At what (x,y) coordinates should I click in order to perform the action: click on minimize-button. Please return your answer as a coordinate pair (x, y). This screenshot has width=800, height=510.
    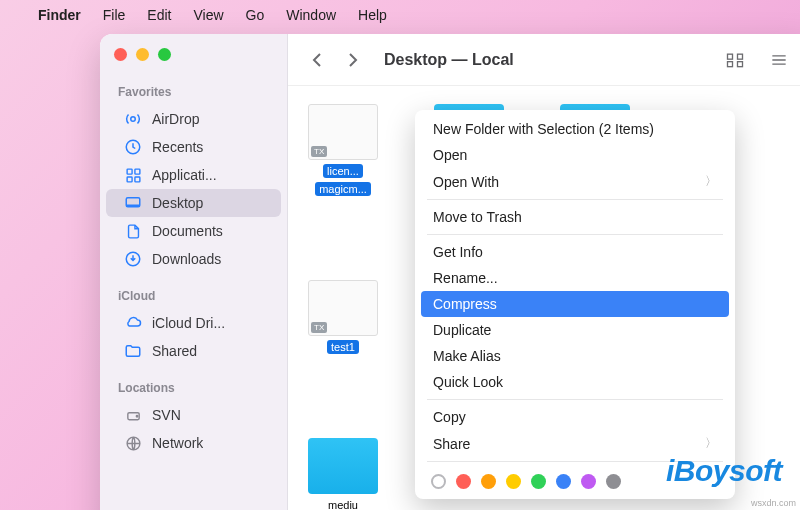
    Looking at the image, I should click on (142, 54).